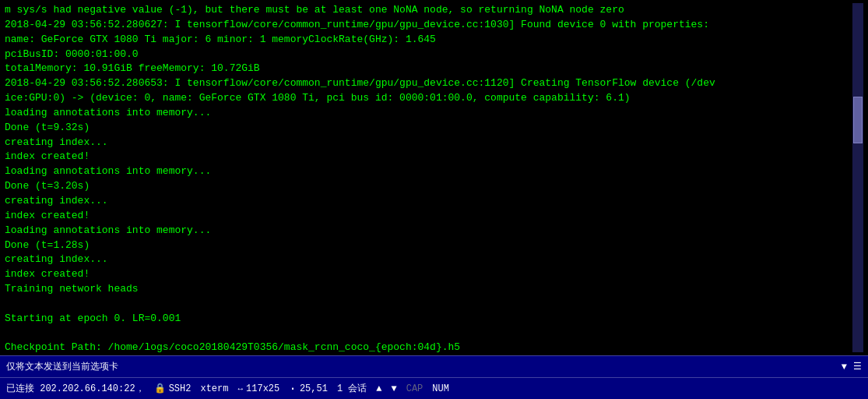  Describe the element at coordinates (214, 389) in the screenshot. I see `terminal-type: xterm` at that location.